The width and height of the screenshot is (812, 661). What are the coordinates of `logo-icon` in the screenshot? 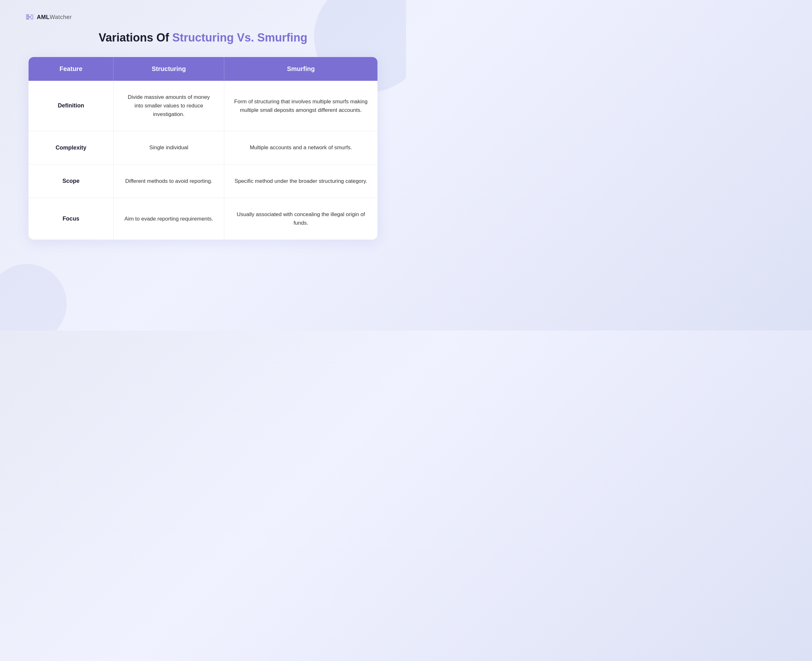 It's located at (30, 17).